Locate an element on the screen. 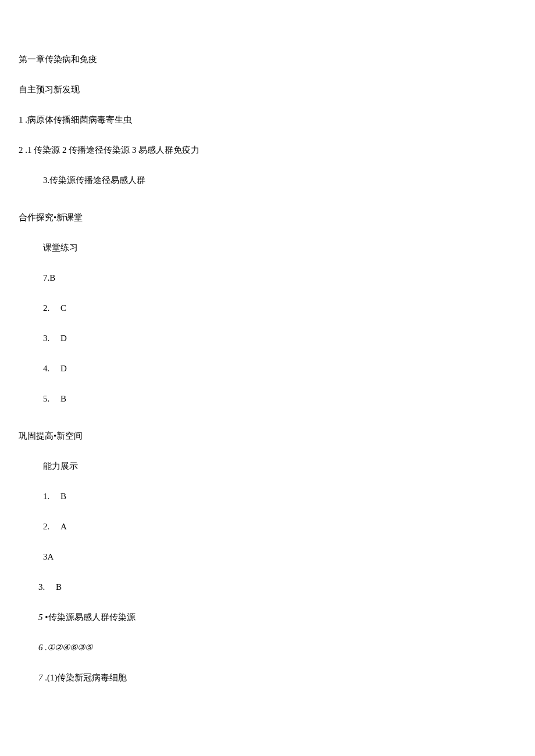 The image size is (535, 756). item-text: 1 传染源 2 传播途径传染源 3 易感人群免疫力 is located at coordinates (113, 150).